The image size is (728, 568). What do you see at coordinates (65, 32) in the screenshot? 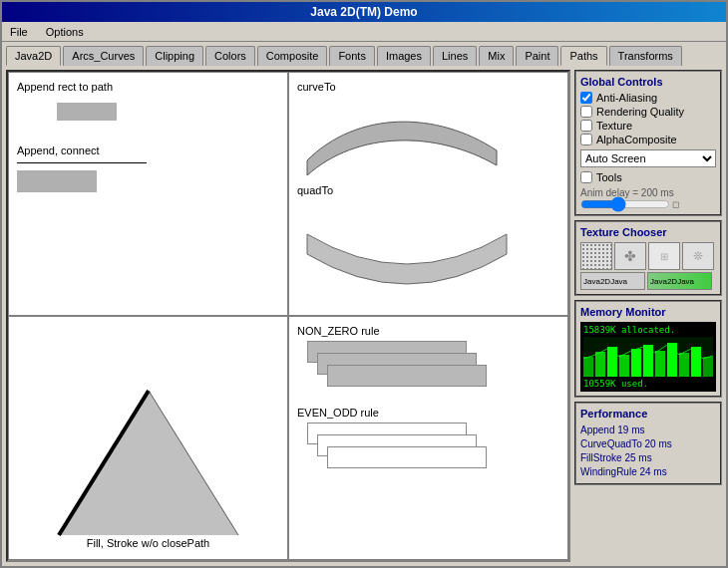
I see `menu-options: Options` at bounding box center [65, 32].